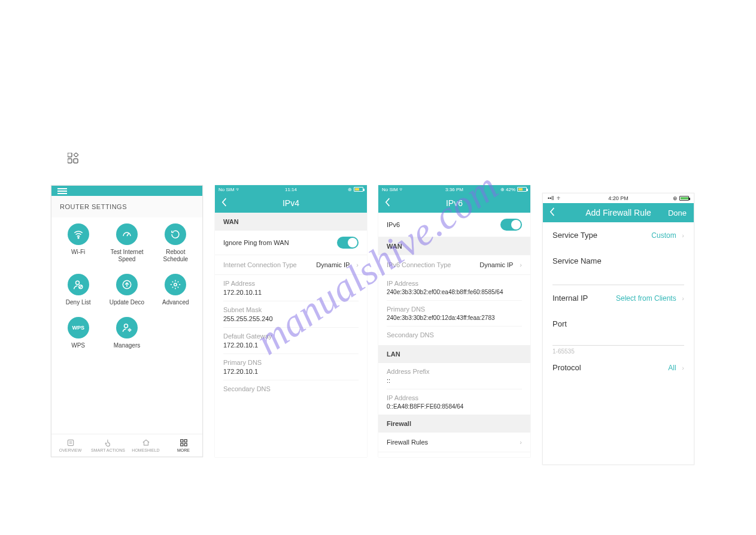  What do you see at coordinates (108, 443) in the screenshot?
I see `tap-icon` at bounding box center [108, 443].